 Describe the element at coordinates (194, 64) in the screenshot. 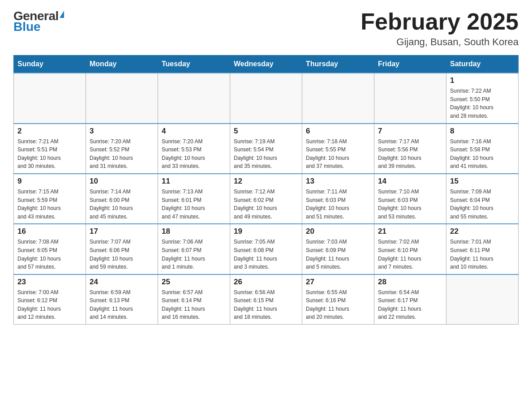

I see `weekday-header-tuesday: Tuesday` at that location.